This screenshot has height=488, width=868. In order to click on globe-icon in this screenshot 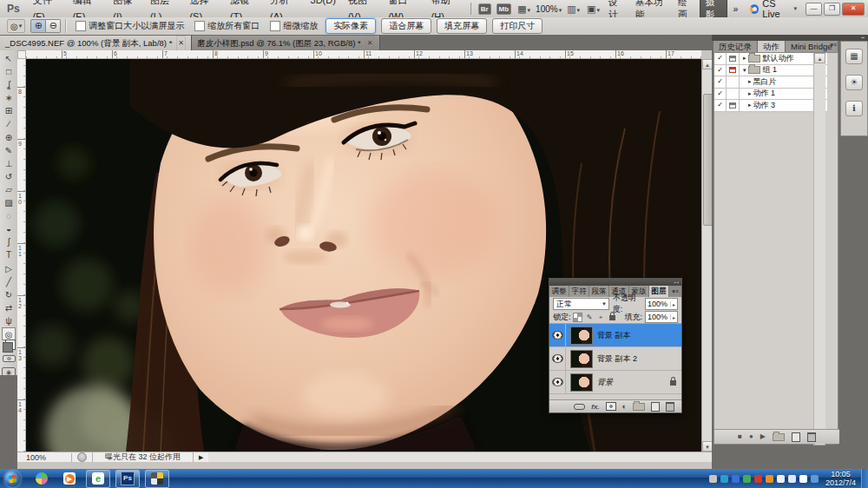, I will do `click(746, 479)`.